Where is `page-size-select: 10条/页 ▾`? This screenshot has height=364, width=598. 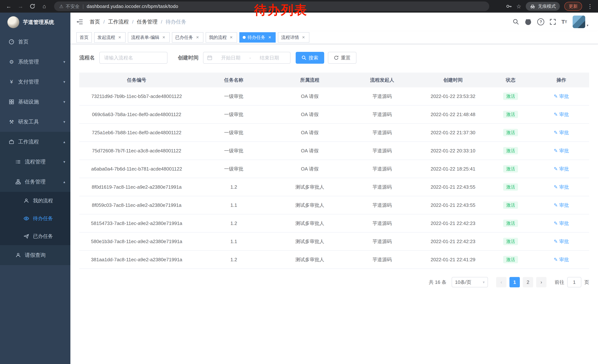
page-size-select: 10条/页 ▾ is located at coordinates (470, 282).